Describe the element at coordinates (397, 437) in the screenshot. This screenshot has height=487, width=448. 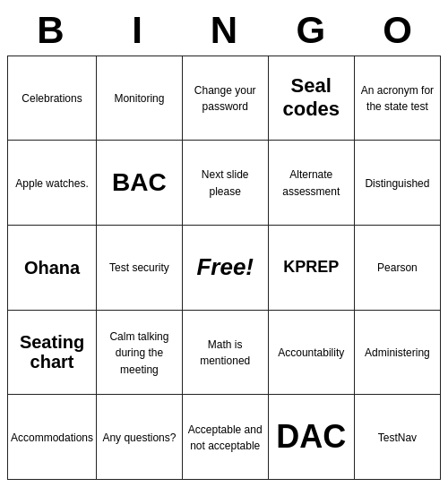
I see `bingo-cell-r4-c4: TestNav` at that location.